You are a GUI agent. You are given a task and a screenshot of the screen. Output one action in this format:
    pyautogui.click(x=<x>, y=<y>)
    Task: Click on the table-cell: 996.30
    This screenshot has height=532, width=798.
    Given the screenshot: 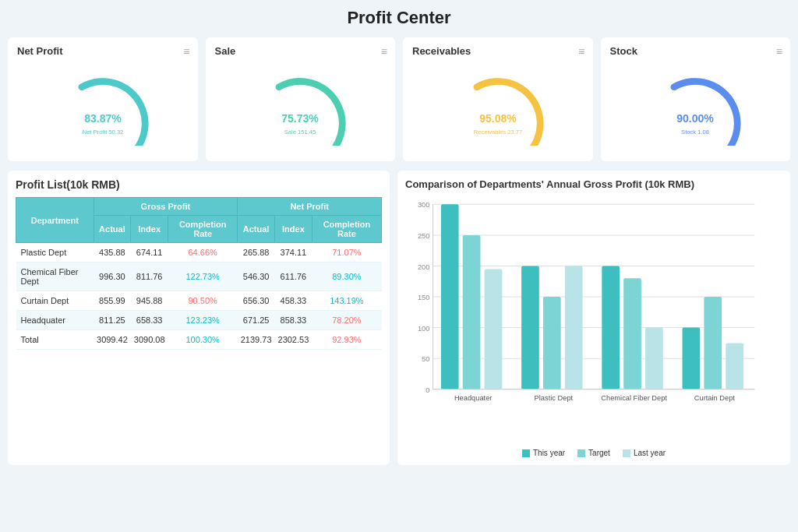 What is the action you would take?
    pyautogui.click(x=112, y=277)
    